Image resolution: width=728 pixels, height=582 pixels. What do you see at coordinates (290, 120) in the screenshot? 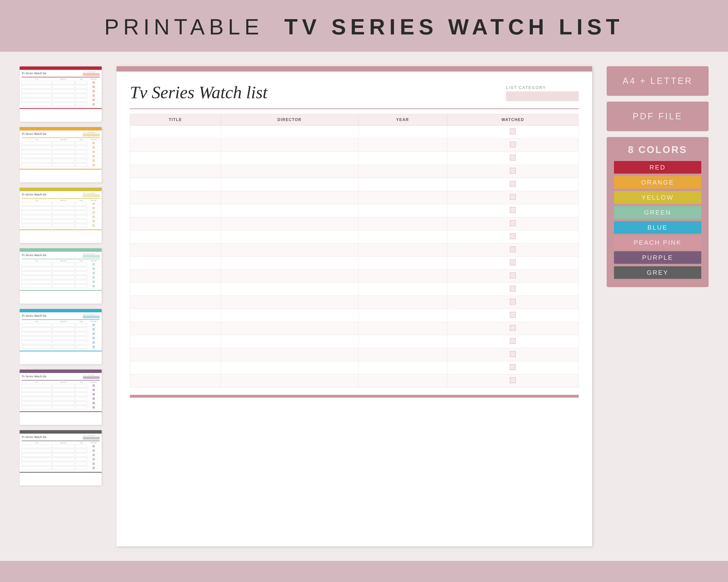
I see `col-director: DIRECTOR` at bounding box center [290, 120].